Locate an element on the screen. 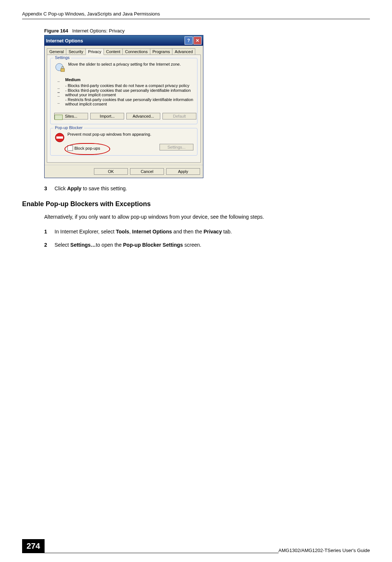 Image resolution: width=392 pixels, height=562 pixels. privacy-bullet: - Restricts first-party cookies that use… is located at coordinates (129, 102).